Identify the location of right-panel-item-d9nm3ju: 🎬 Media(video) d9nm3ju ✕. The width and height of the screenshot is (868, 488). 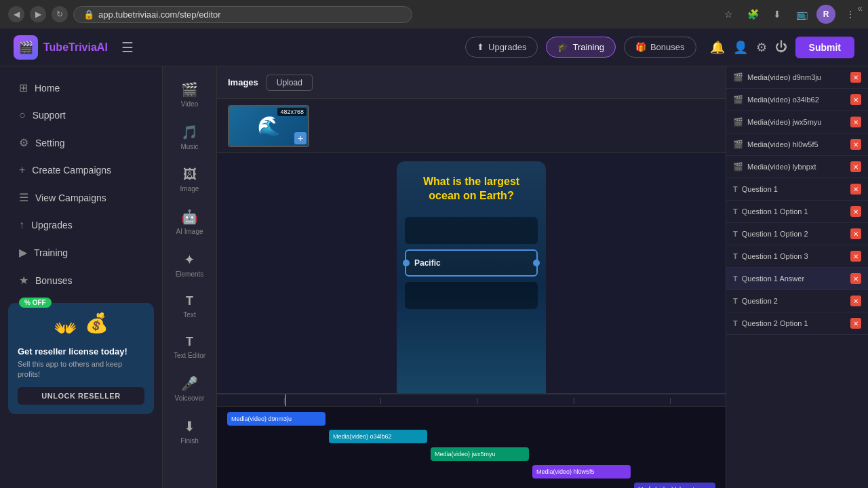
(797, 77).